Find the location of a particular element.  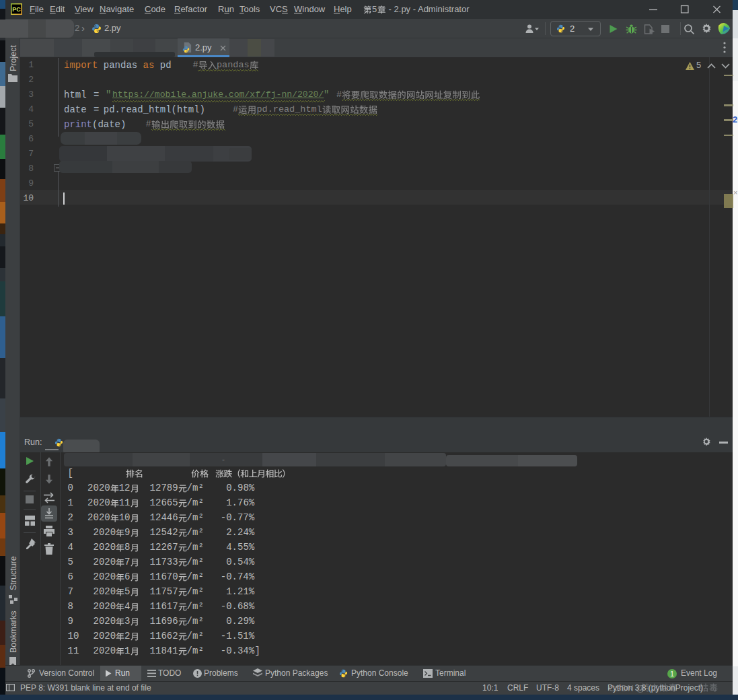

svg-text: PC is located at coordinates (16, 9).